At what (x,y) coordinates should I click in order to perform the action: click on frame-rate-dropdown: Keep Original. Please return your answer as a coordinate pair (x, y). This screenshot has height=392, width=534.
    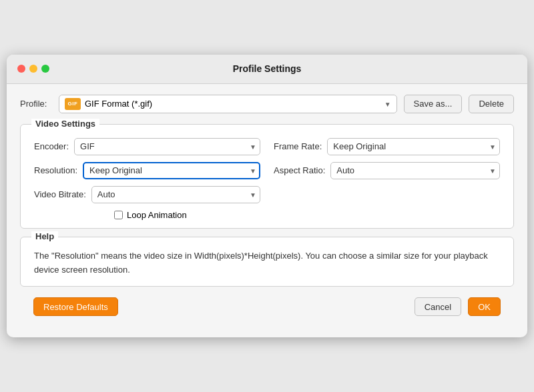
    Looking at the image, I should click on (414, 147).